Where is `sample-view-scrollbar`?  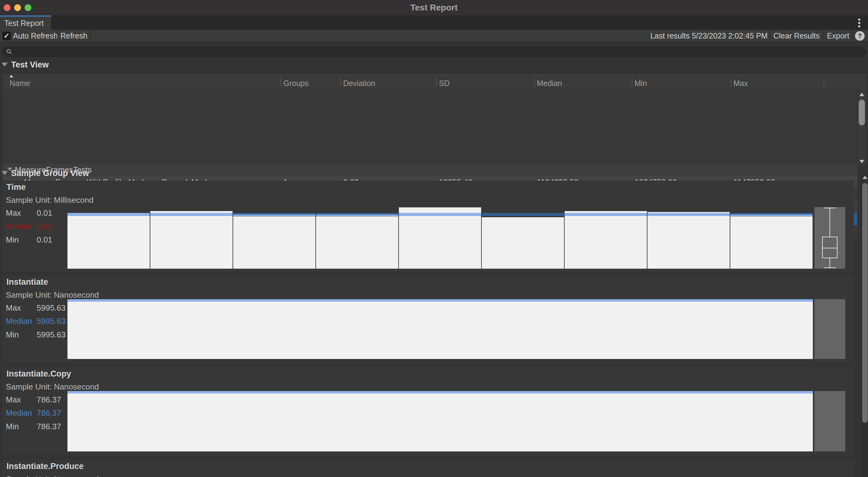
sample-view-scrollbar is located at coordinates (865, 325).